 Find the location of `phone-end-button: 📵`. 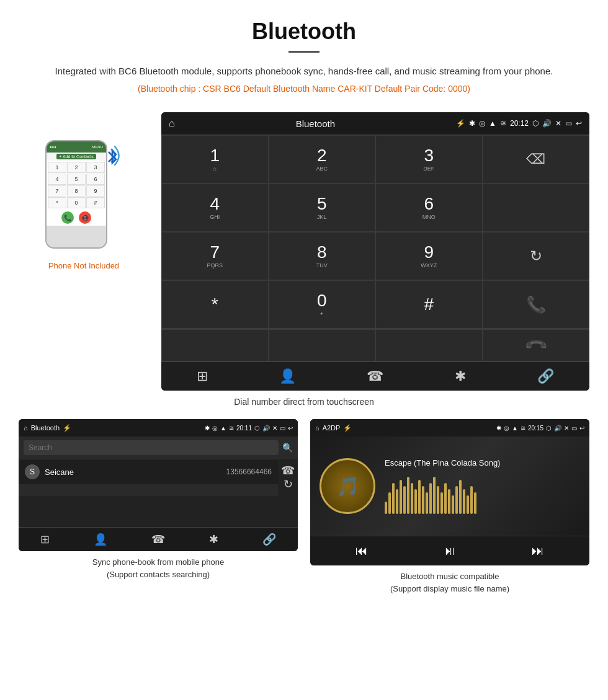

phone-end-button: 📵 is located at coordinates (85, 218).